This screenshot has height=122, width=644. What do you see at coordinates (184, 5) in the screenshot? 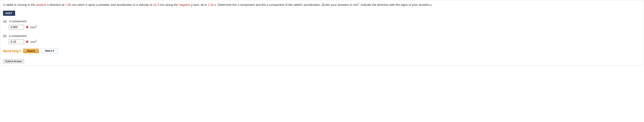
I see `text-red: negative` at bounding box center [184, 5].